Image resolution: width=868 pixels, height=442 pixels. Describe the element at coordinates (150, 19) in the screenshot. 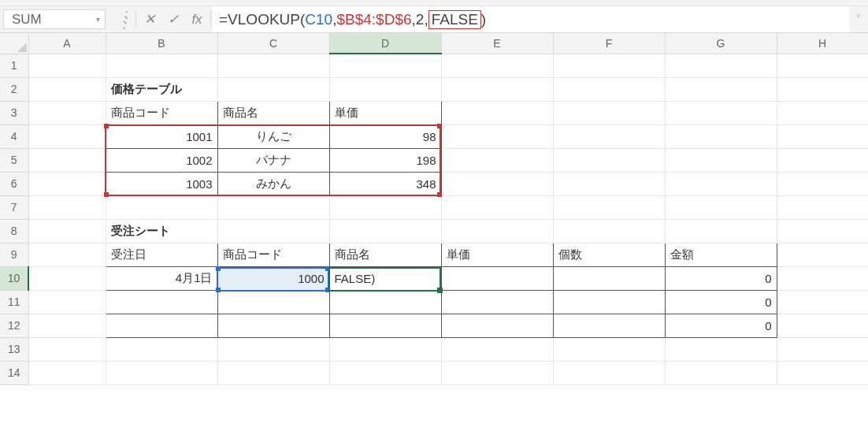

I see `cancel-formula-button: ✕` at that location.